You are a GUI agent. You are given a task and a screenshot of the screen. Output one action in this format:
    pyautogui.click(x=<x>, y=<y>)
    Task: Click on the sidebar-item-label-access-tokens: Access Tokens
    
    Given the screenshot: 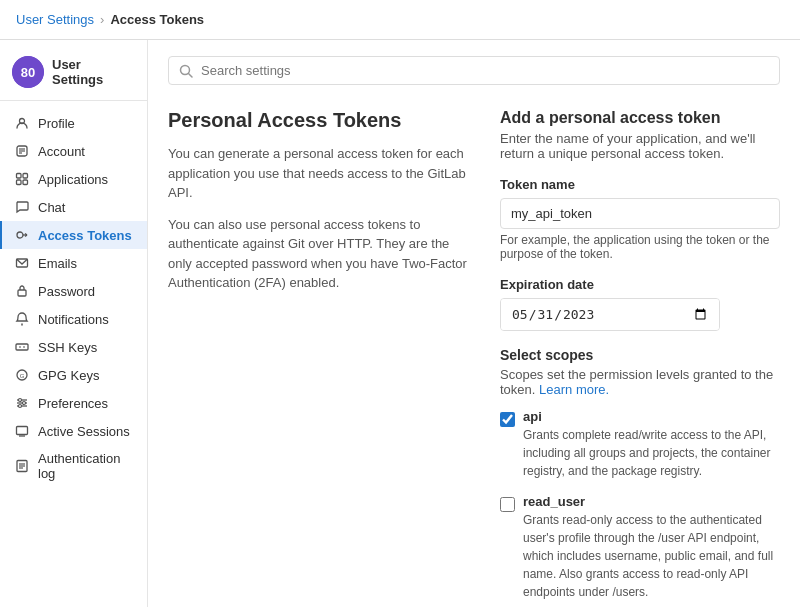 What is the action you would take?
    pyautogui.click(x=85, y=236)
    